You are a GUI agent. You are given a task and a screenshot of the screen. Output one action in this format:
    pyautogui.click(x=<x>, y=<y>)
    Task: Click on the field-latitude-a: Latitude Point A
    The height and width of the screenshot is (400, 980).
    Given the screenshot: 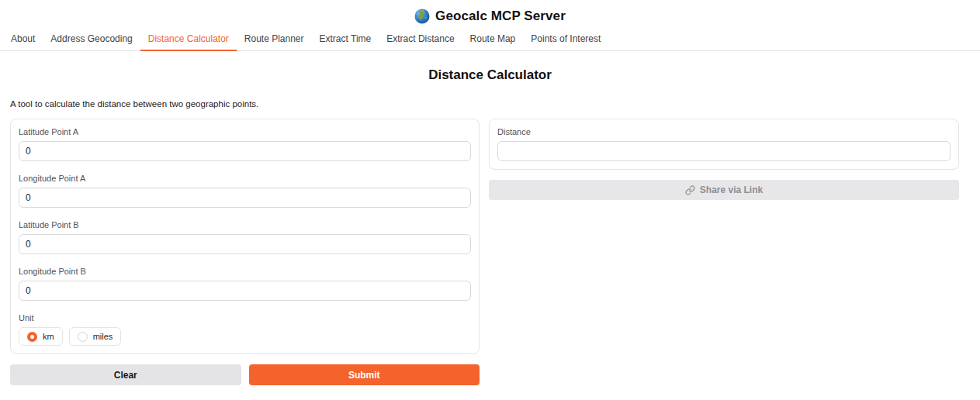 What is the action you would take?
    pyautogui.click(x=245, y=144)
    